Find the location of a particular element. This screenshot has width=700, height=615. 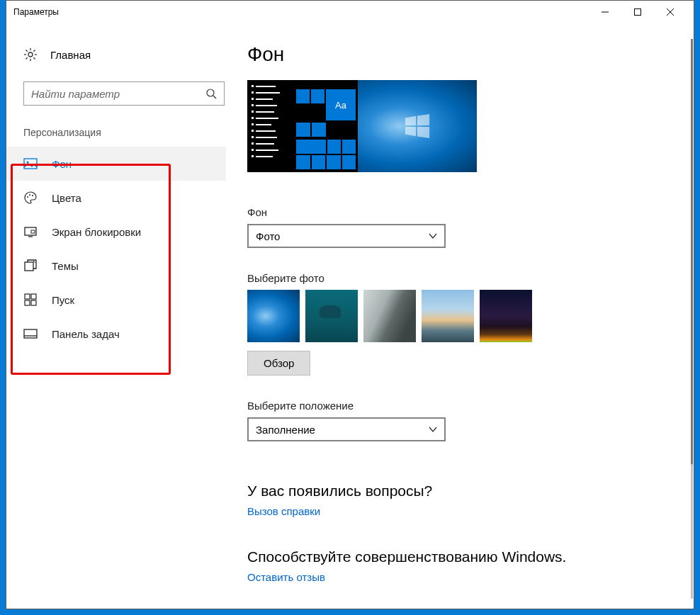

nav-label: Темы is located at coordinates (65, 266).